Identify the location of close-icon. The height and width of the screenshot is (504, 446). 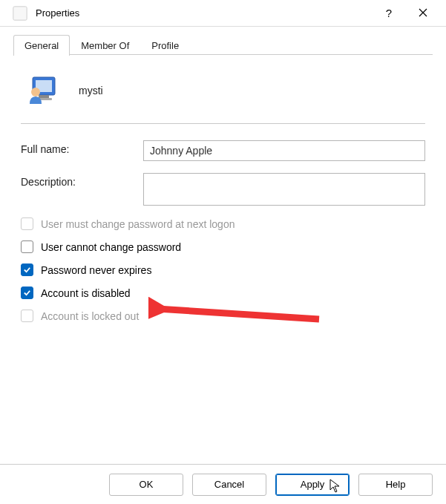
(423, 13).